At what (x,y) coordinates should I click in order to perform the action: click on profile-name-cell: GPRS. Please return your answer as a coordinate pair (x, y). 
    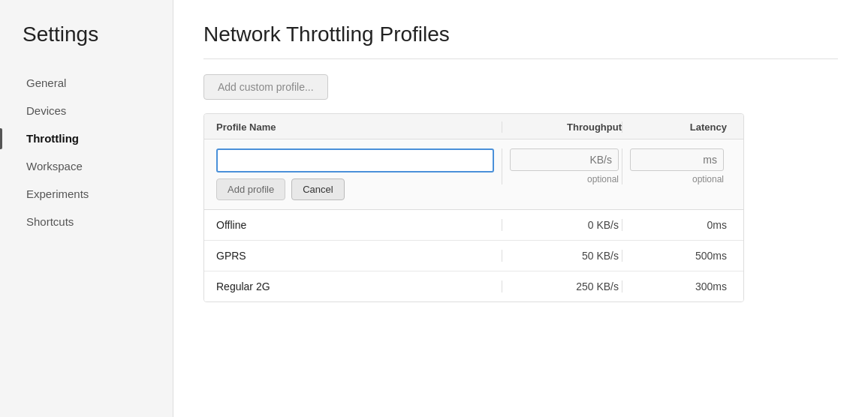
    Looking at the image, I should click on (359, 256).